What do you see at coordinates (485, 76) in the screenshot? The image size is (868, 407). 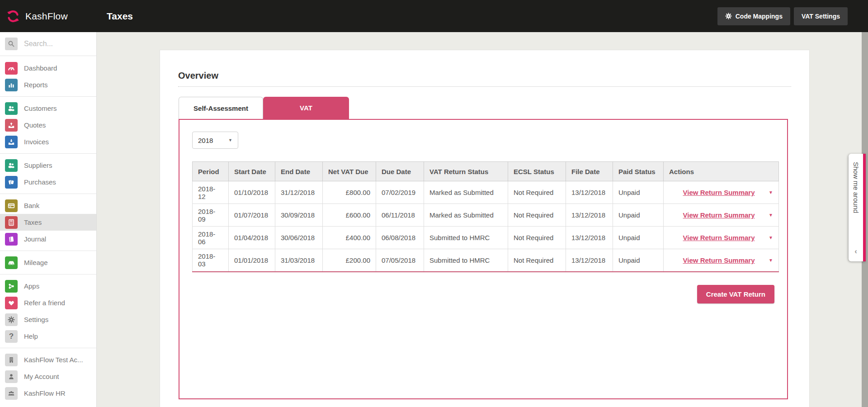 I see `section-title: Overview` at bounding box center [485, 76].